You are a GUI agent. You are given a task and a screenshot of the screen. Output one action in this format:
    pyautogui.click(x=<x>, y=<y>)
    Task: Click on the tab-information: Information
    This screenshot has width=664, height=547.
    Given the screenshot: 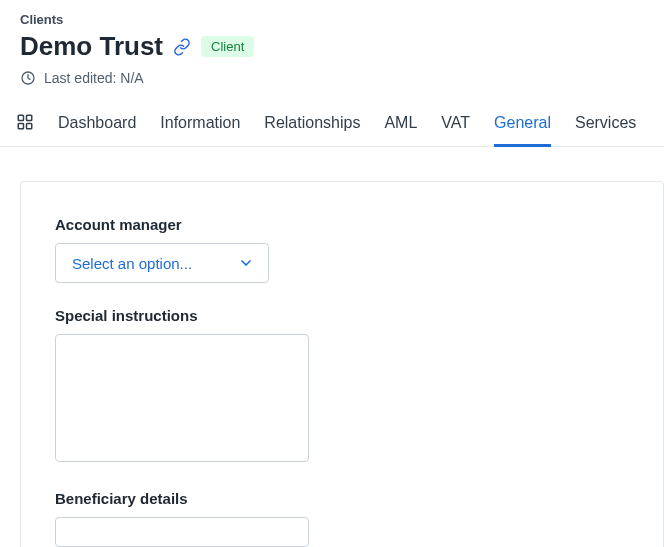 What is the action you would take?
    pyautogui.click(x=200, y=128)
    